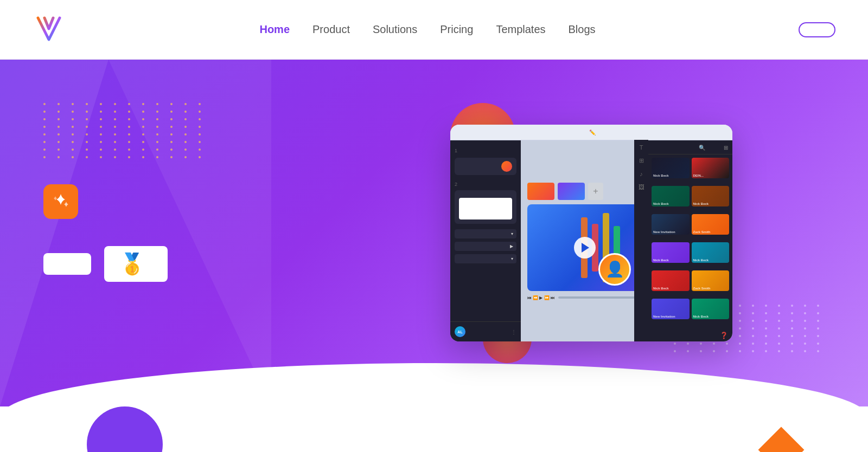  What do you see at coordinates (514, 332) in the screenshot?
I see `user-menu-icon: ⋮` at bounding box center [514, 332].